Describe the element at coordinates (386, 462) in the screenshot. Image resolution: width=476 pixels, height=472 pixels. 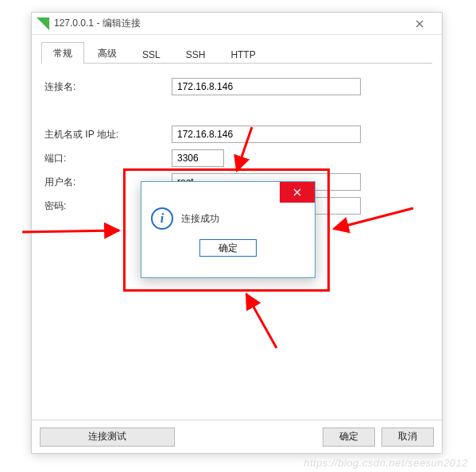
I see `watermark: https://blog.csdn.net/seesun2012` at that location.